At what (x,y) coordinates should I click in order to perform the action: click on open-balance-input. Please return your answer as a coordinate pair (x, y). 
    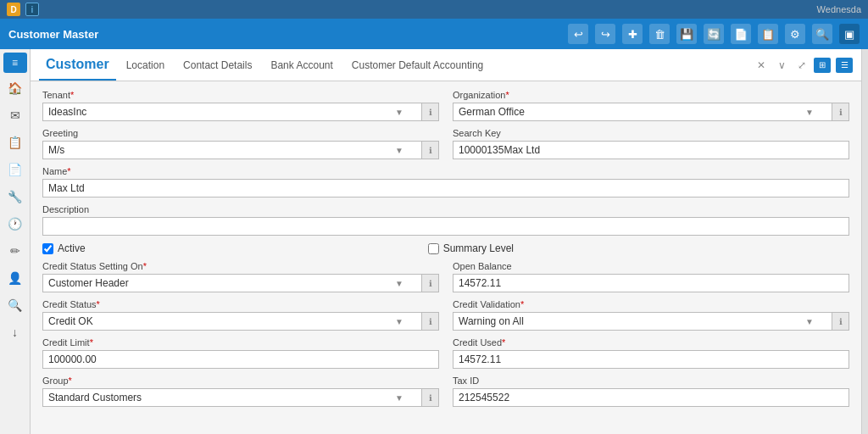
    Looking at the image, I should click on (651, 283).